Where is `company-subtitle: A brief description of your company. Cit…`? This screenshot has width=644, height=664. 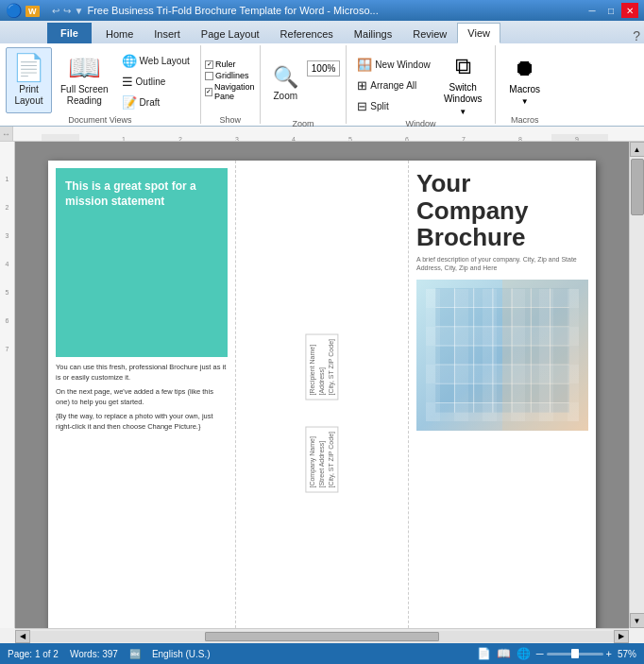 company-subtitle: A brief description of your company. Cit… is located at coordinates (502, 264).